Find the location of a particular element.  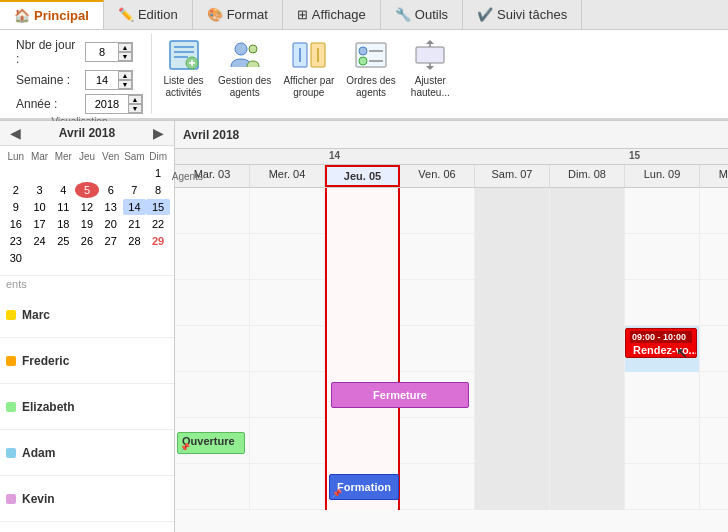

cal-day-6: 6 is located at coordinates (111, 190).